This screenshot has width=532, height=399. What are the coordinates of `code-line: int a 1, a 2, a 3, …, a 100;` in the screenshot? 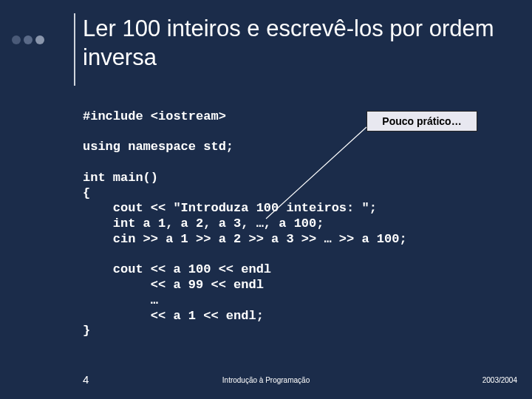 It's located at (203, 223).